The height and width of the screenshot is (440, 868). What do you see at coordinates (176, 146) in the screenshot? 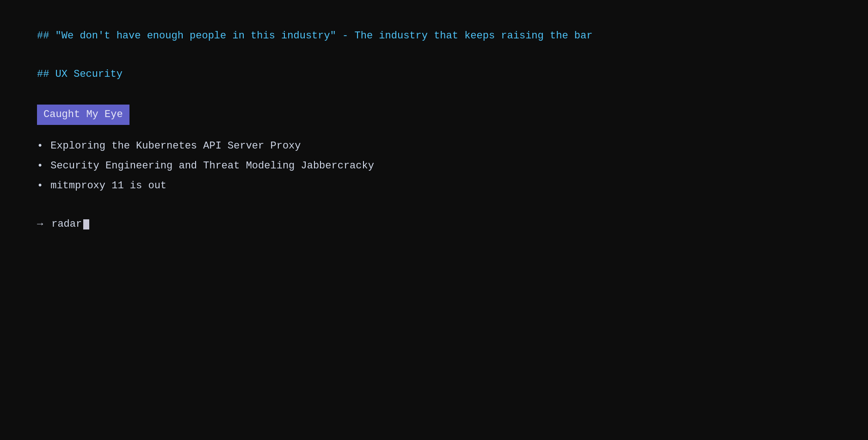
I see `list-item-text: Exploring the Kubernetes API Server Prox…` at bounding box center [176, 146].